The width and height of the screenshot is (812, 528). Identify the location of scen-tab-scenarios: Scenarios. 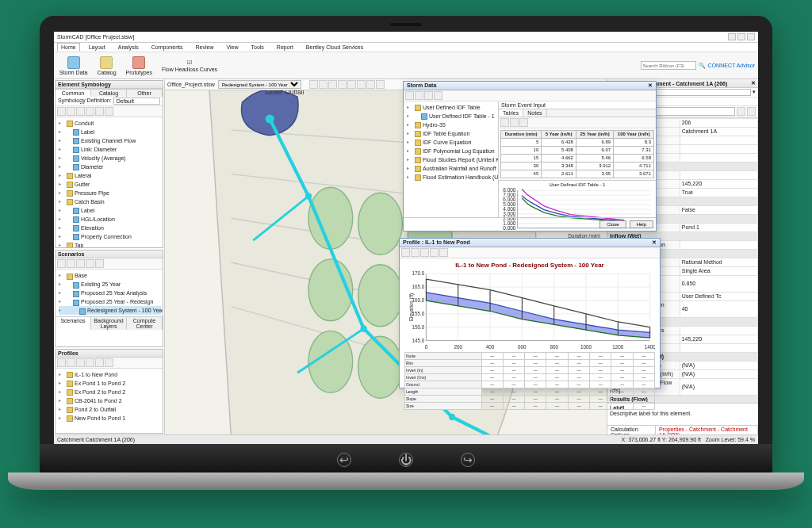
(73, 323).